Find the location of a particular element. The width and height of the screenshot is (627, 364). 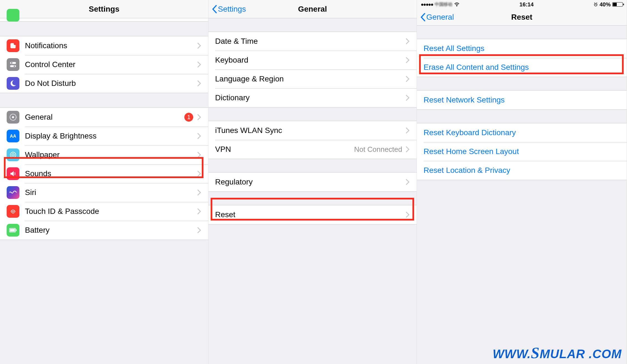

carrier-blurred: 中国移动 is located at coordinates (444, 4).